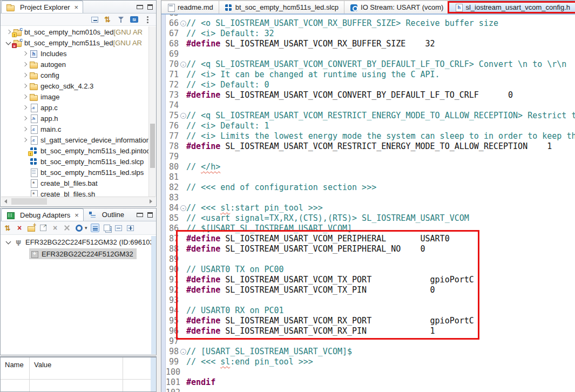 This screenshot has width=575, height=392. I want to click on code-line-65: 65, so click(368, 16).